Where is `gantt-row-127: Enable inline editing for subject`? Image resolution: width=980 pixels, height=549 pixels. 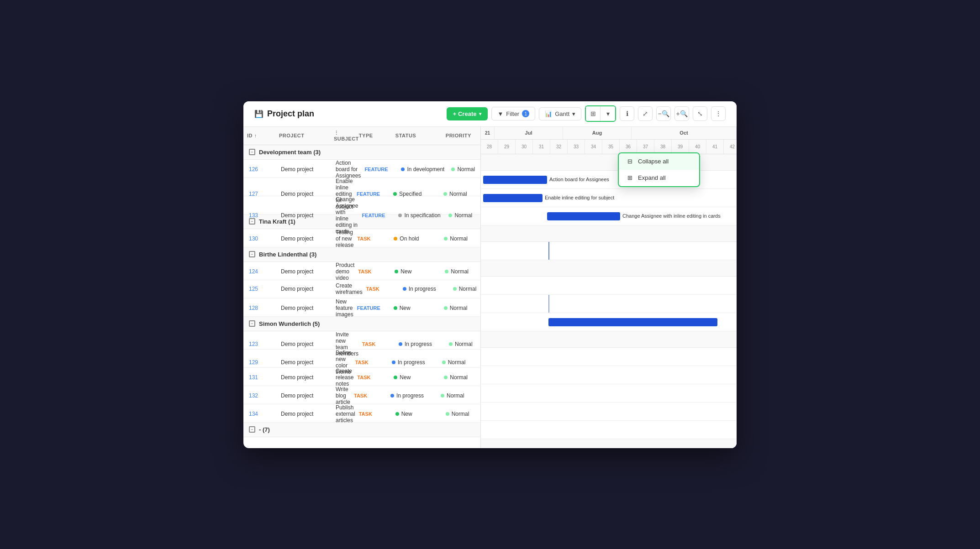 gantt-row-127: Enable inline editing for subject is located at coordinates (609, 198).